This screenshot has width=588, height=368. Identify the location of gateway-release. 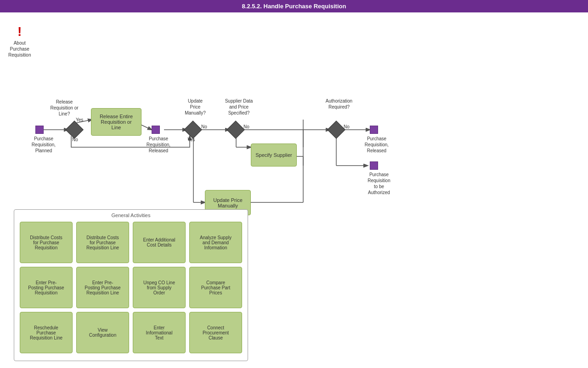
(74, 130).